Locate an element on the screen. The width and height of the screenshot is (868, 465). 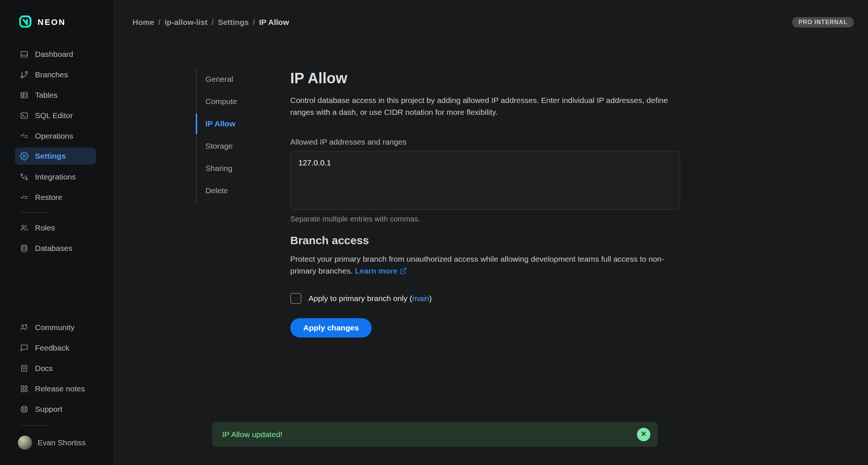
page-description: Control database access in this project … is located at coordinates (481, 106).